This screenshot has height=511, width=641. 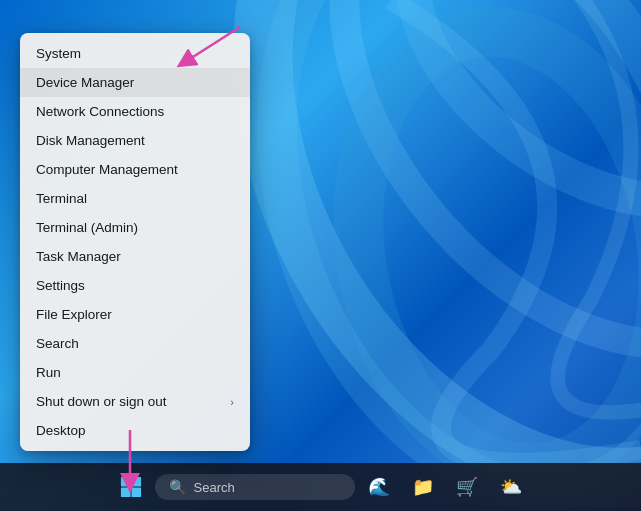 I want to click on menu-item-terminal-admin: Terminal (Admin), so click(x=135, y=228).